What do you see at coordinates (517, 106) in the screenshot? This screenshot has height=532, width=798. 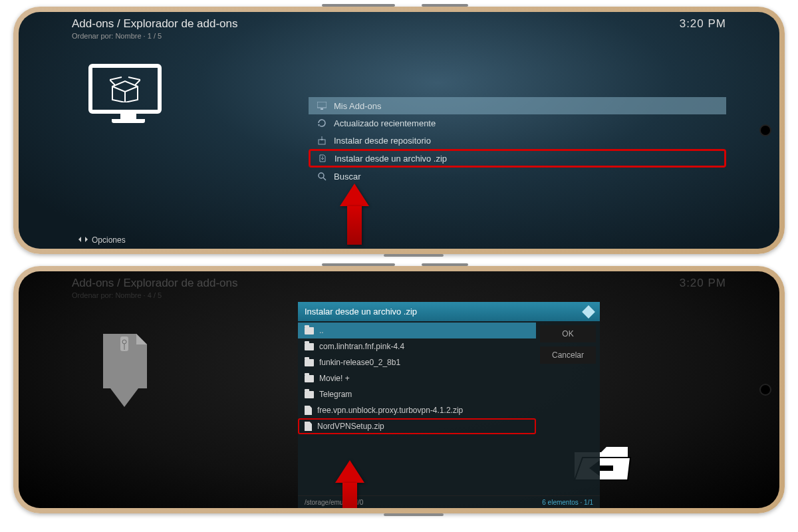 I see `menu-my-addons: Mis Add-ons` at bounding box center [517, 106].